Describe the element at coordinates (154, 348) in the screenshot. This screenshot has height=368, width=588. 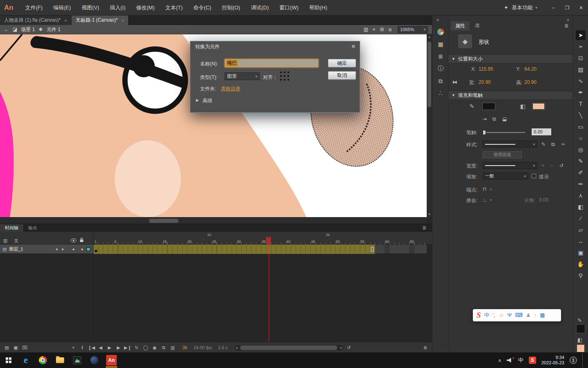
I see `onion-outline-icon: ◉` at that location.